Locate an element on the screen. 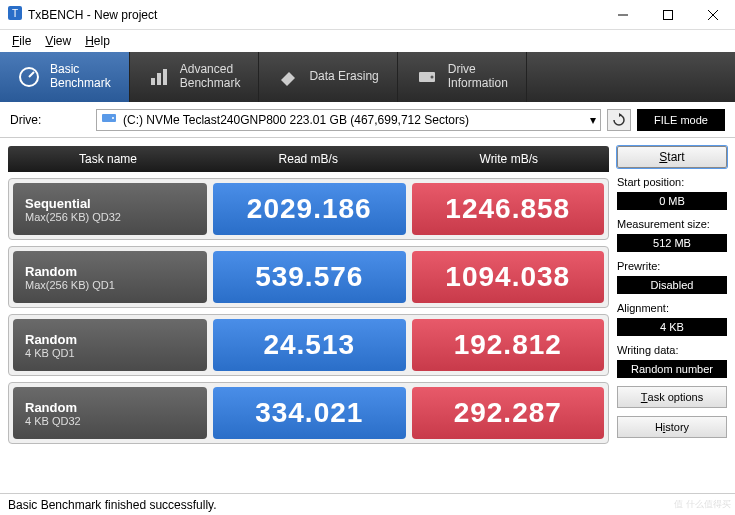 The image size is (735, 515). start-position-label: Start position: is located at coordinates (672, 182).